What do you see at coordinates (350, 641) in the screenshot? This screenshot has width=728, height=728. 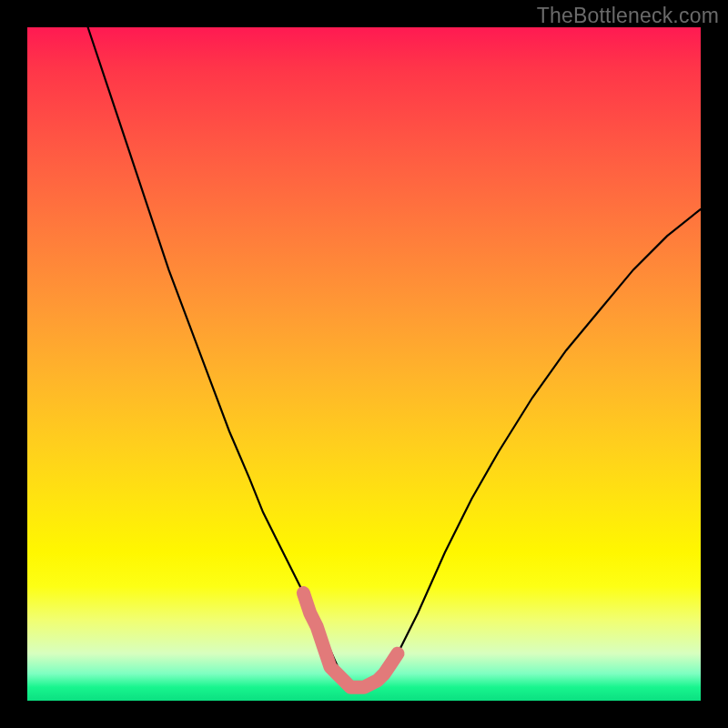 I see `highlight-segment` at bounding box center [350, 641].